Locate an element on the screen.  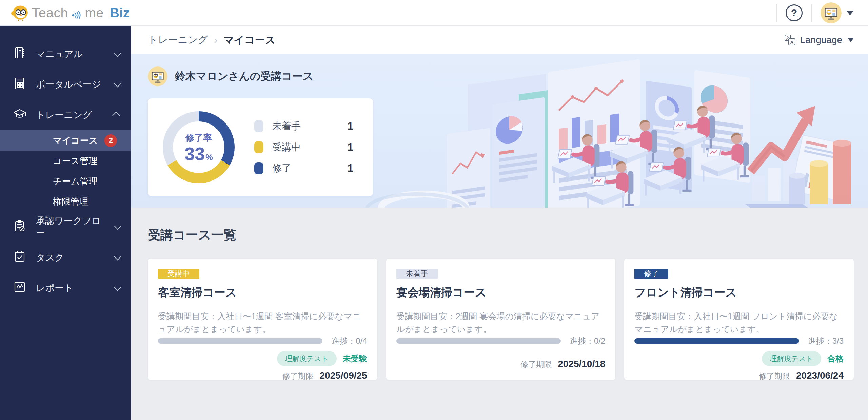
progress-row: 進捗：0/4 is located at coordinates (262, 341).